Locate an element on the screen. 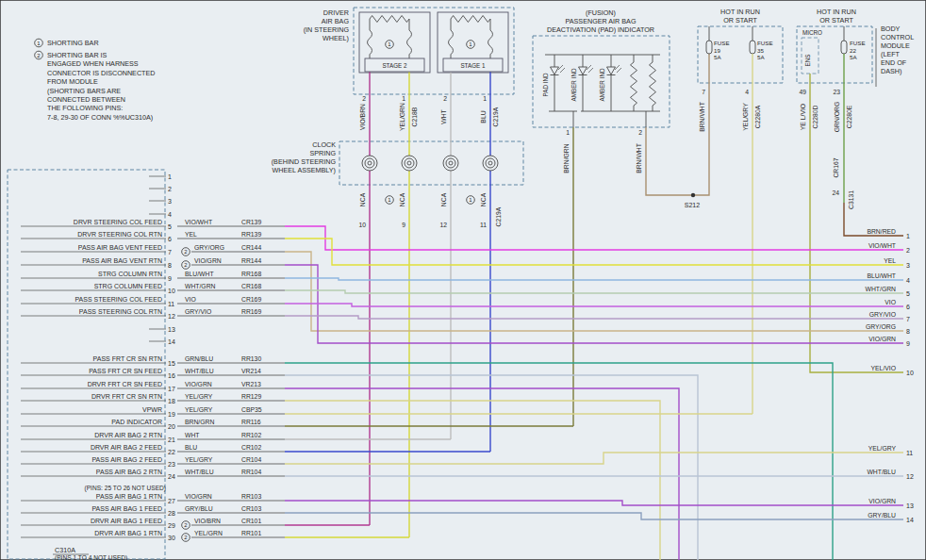  wire-color-label: YEL is located at coordinates (190, 234).